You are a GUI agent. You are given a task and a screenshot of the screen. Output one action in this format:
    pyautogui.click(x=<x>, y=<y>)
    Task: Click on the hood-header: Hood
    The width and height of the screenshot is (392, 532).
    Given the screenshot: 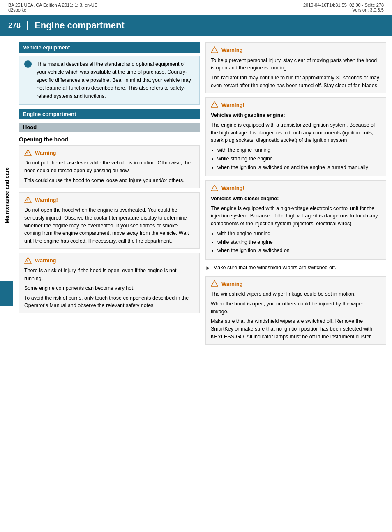 What is the action you would take?
    pyautogui.click(x=109, y=127)
    